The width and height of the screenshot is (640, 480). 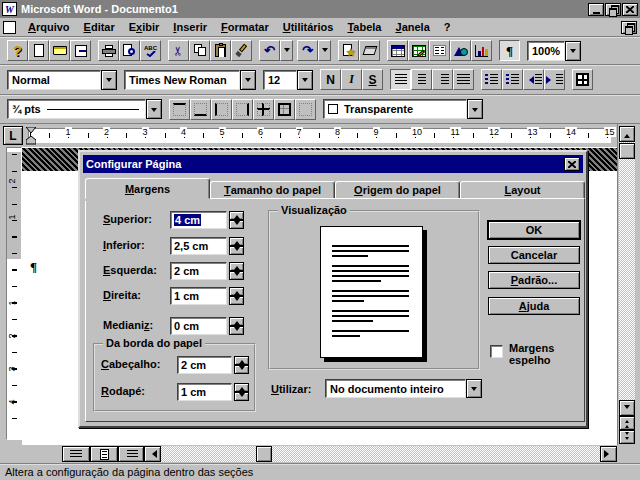 I want to click on open-button, so click(x=60, y=50).